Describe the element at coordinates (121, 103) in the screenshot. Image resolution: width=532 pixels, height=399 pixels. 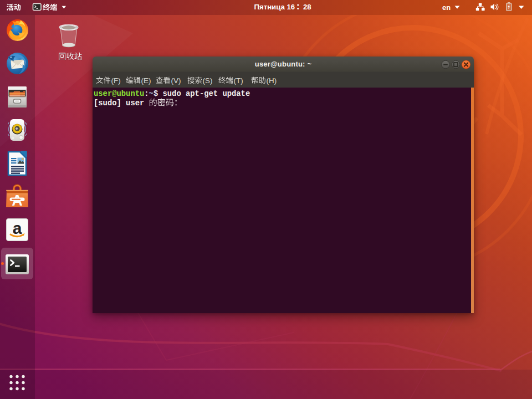
I see `svg-text: [sudo] user` at that location.